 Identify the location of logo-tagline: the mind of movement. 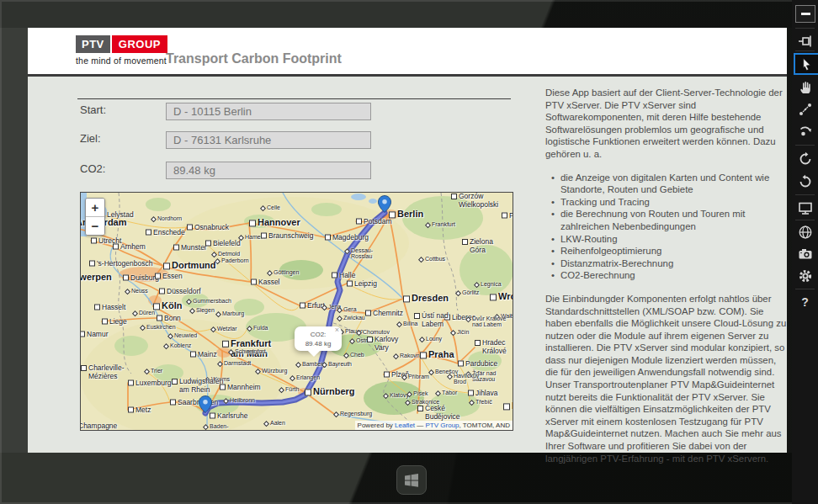
(121, 61).